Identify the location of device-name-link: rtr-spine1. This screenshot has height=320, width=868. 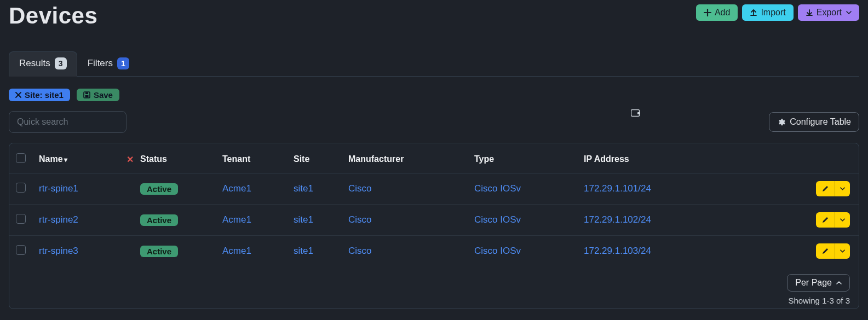
(59, 188).